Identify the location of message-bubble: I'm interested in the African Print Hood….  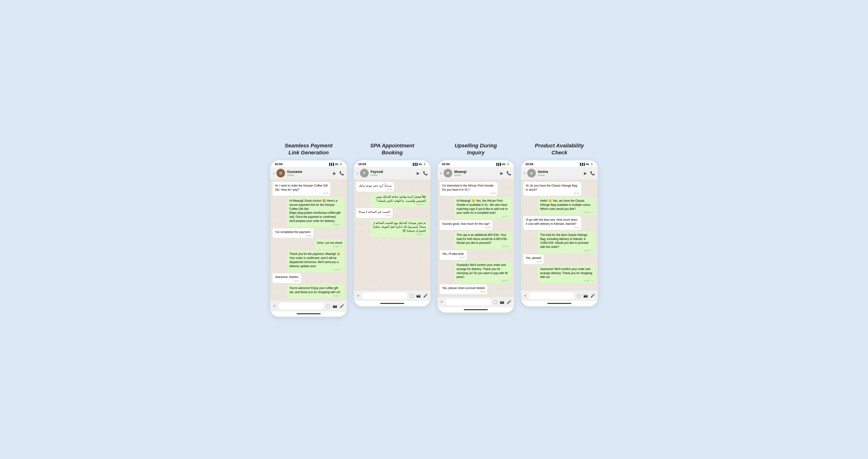
(468, 189).